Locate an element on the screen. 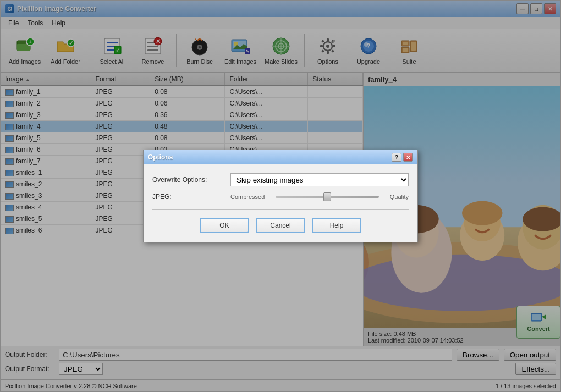 The height and width of the screenshot is (392, 561). jpeg-slider-row: JPEG: Compressed Quality is located at coordinates (280, 197).